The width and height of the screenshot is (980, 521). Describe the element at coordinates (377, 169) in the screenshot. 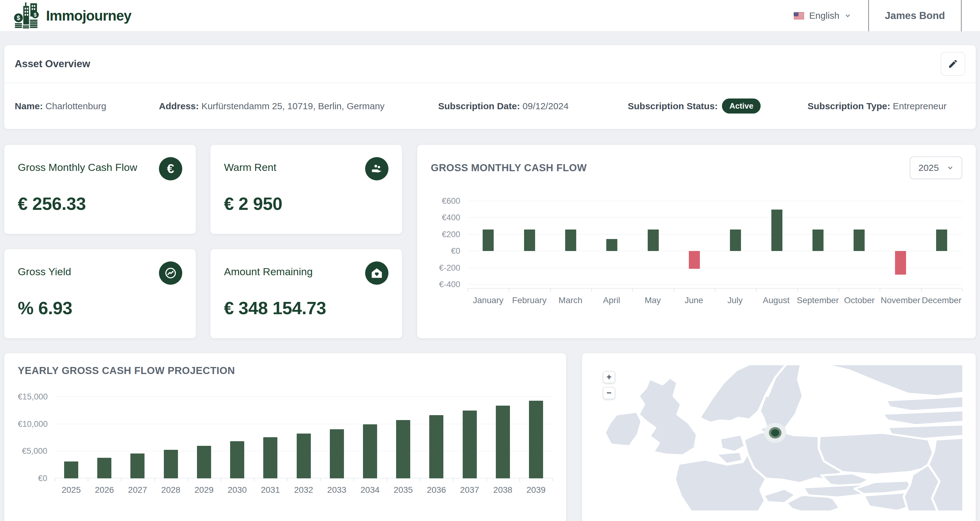

I see `rent-hand-icon` at that location.